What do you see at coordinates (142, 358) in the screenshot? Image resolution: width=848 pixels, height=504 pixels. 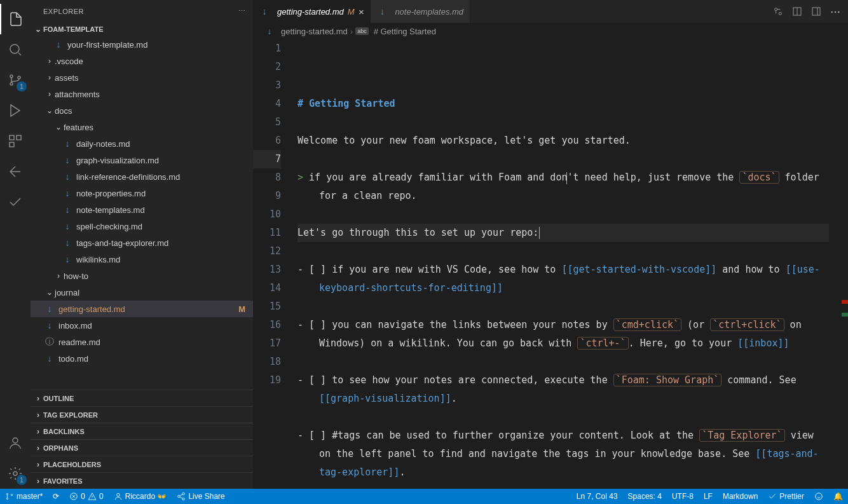 I see `file-row: ↓todo.md` at bounding box center [142, 358].